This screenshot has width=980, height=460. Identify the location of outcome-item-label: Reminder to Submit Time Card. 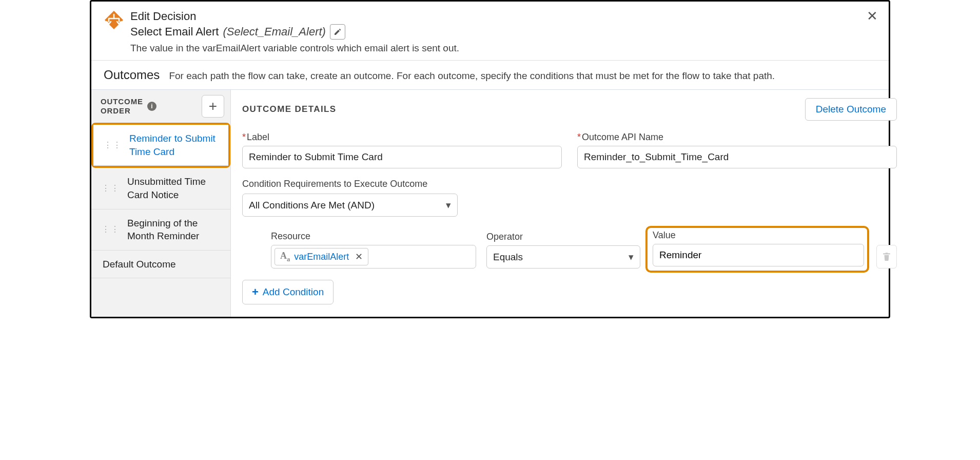
(175, 145).